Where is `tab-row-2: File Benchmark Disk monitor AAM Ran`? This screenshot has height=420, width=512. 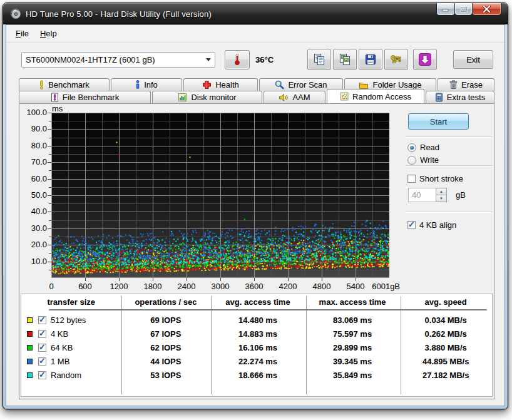
tab-row-2: File Benchmark Disk monitor AAM Ran is located at coordinates (257, 97).